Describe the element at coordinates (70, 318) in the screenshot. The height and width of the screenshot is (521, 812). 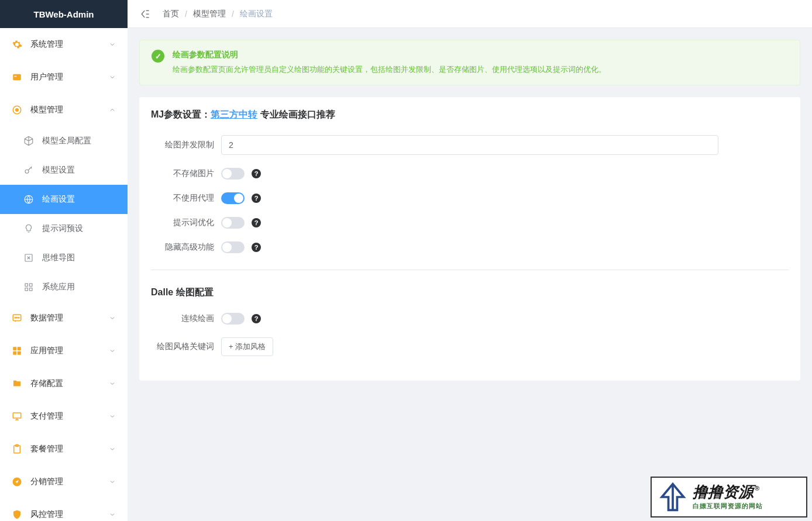
I see `sidebar-item-label: 数据管理` at that location.